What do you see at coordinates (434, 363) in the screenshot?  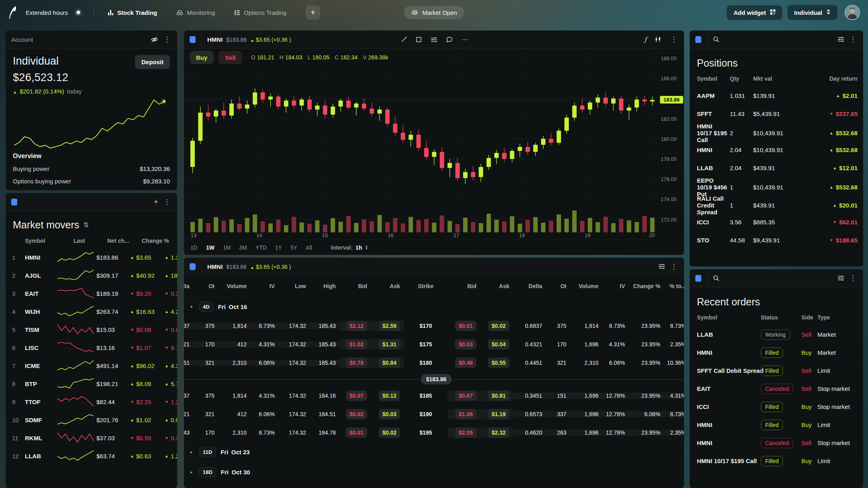 I see `options-row: 0.44513212,3106.06%174.32185.43$0.78$0.8…` at bounding box center [434, 363].